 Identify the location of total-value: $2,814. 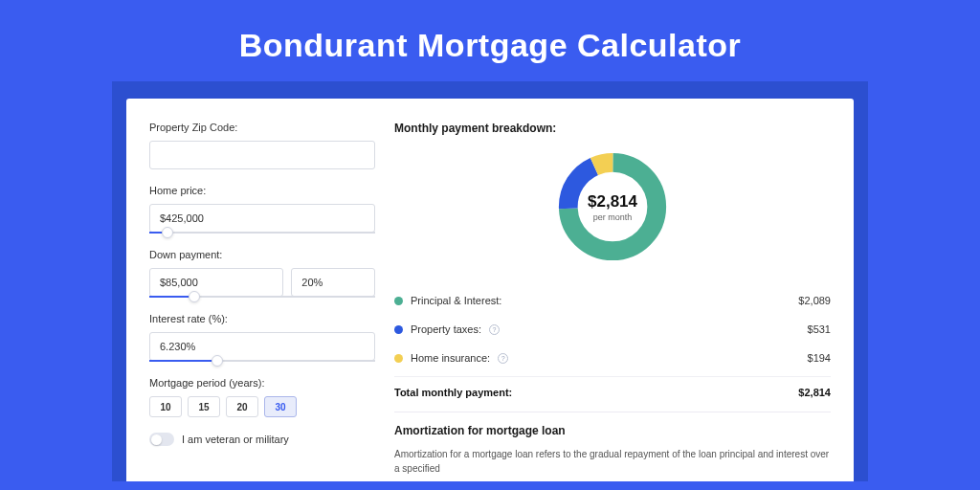
(814, 392).